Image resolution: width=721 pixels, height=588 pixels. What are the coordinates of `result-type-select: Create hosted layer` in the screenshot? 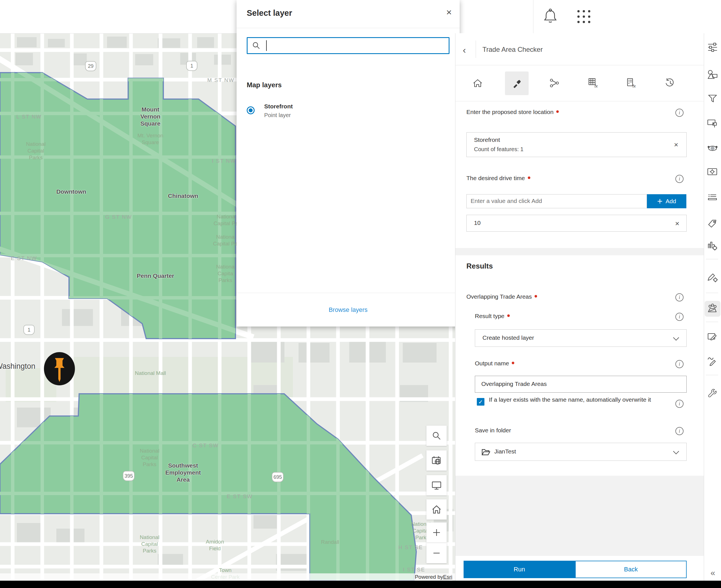 It's located at (581, 338).